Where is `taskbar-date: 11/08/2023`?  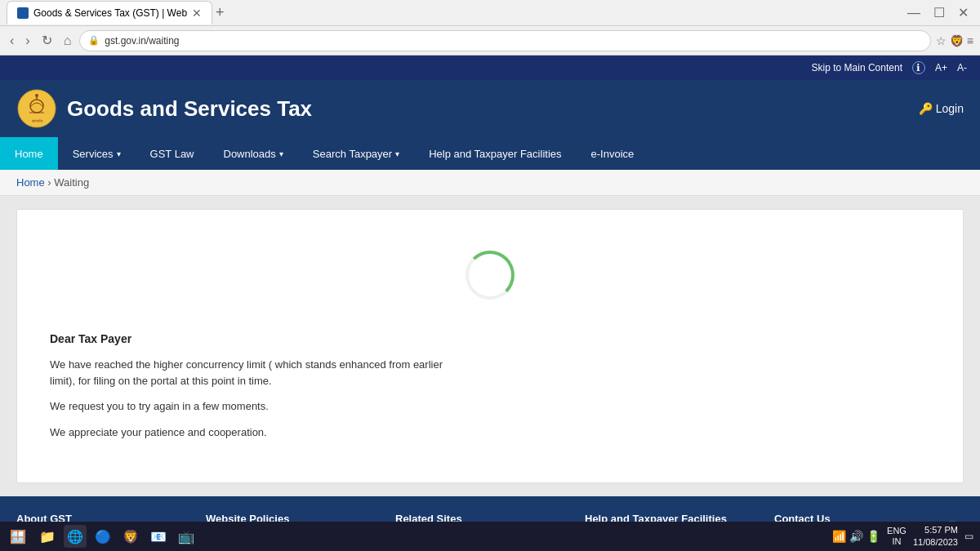 taskbar-date: 11/08/2023 is located at coordinates (936, 542).